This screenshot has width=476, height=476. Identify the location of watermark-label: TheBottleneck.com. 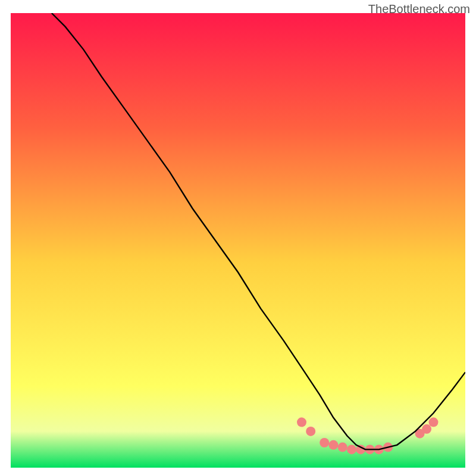
(419, 10).